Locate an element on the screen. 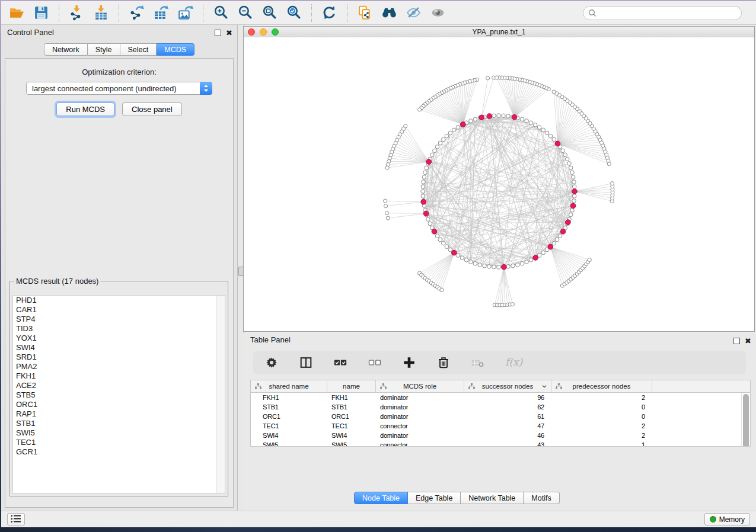  result-node: TEC1 is located at coordinates (119, 443).